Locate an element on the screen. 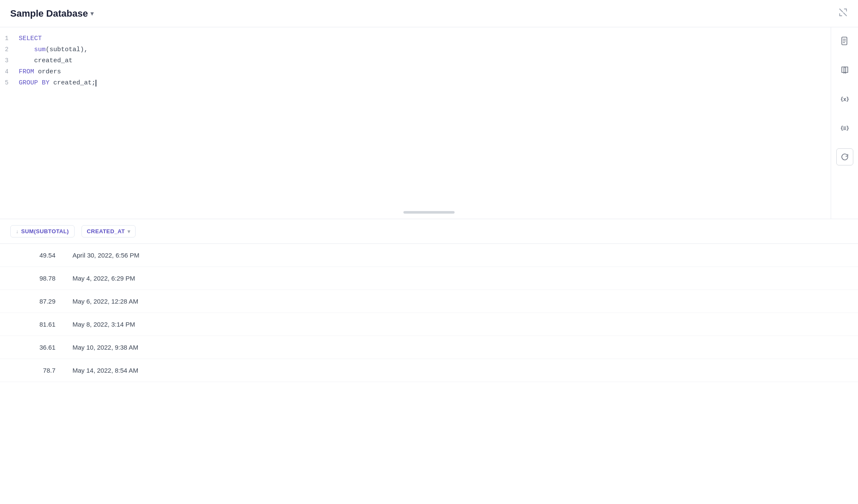  page-title: Sample Database is located at coordinates (49, 14).